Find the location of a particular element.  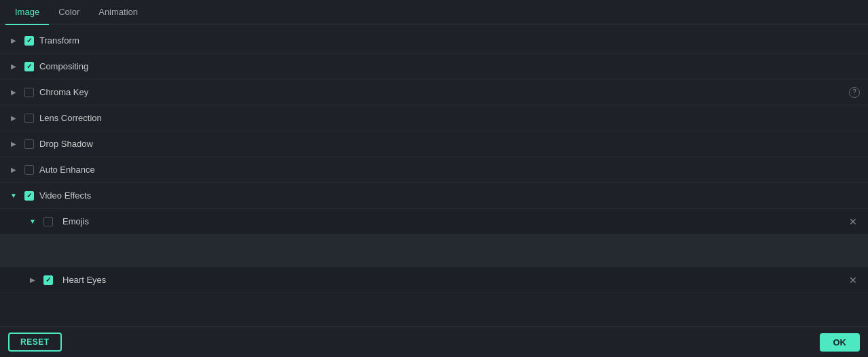

checkbox-transform is located at coordinates (29, 41).